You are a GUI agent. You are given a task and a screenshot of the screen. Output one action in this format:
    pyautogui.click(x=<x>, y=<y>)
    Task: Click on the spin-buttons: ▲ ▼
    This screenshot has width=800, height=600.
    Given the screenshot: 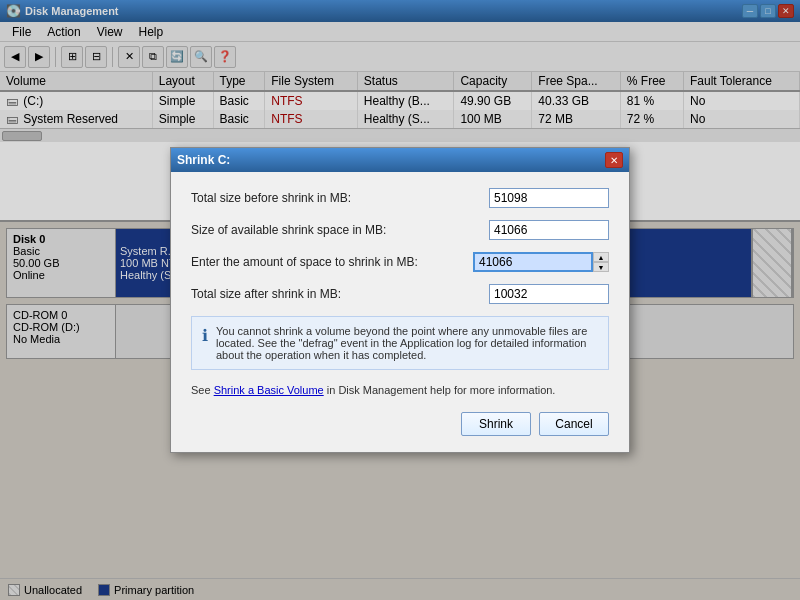 What is the action you would take?
    pyautogui.click(x=601, y=262)
    